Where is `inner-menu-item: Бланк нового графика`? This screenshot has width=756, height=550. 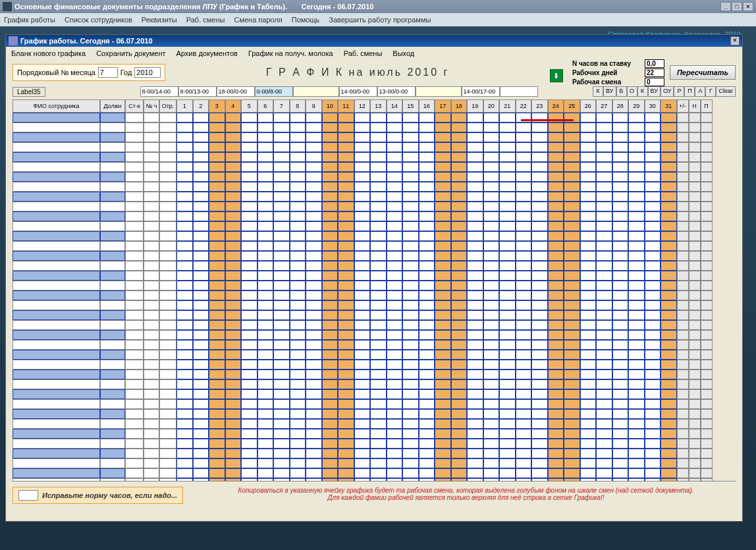 inner-menu-item: Бланк нового графика is located at coordinates (49, 53).